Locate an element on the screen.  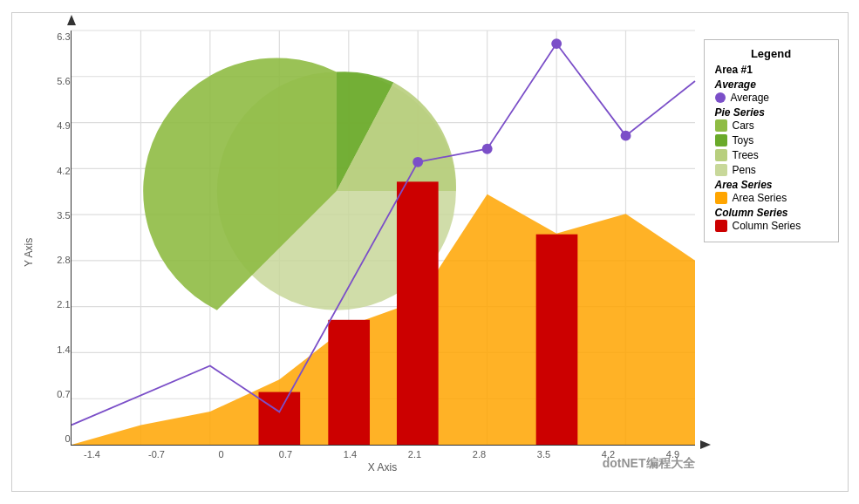
legend-trees-text: Trees is located at coordinates (746, 155).